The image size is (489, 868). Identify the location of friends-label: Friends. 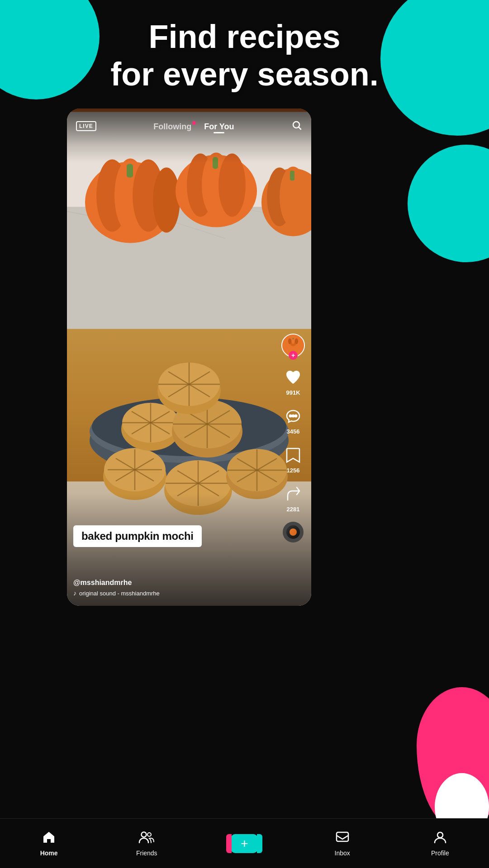
(147, 853).